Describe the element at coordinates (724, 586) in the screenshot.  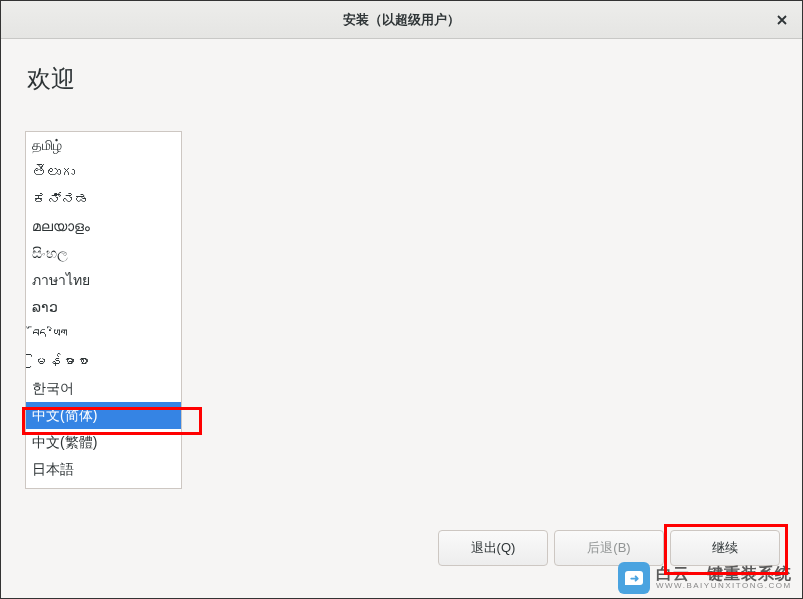
I see `watermark-sub-text: WWW.BAIYUNXITONG.COM` at that location.